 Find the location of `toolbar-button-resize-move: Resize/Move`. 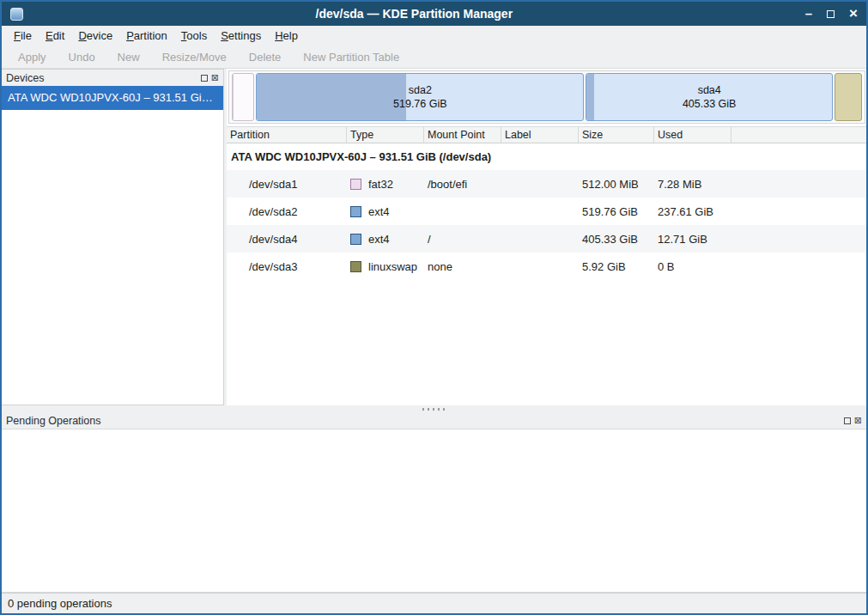

toolbar-button-resize-move: Resize/Move is located at coordinates (194, 57).